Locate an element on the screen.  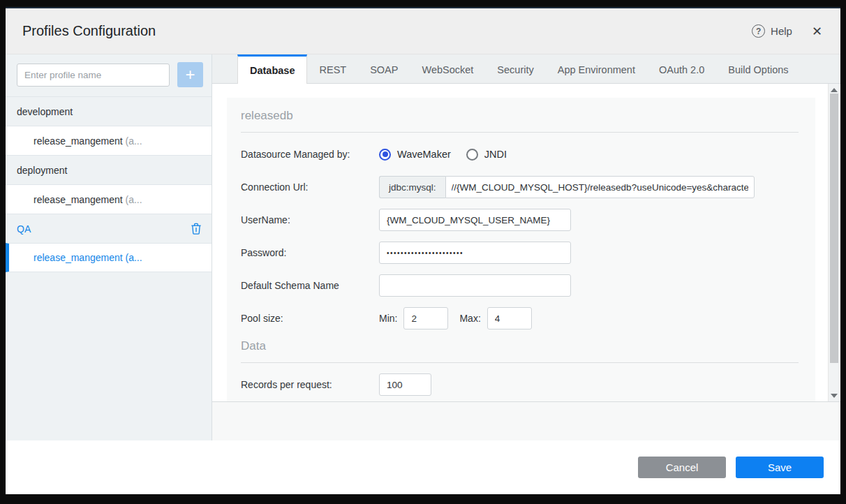
tab-security: Security is located at coordinates (515, 68).